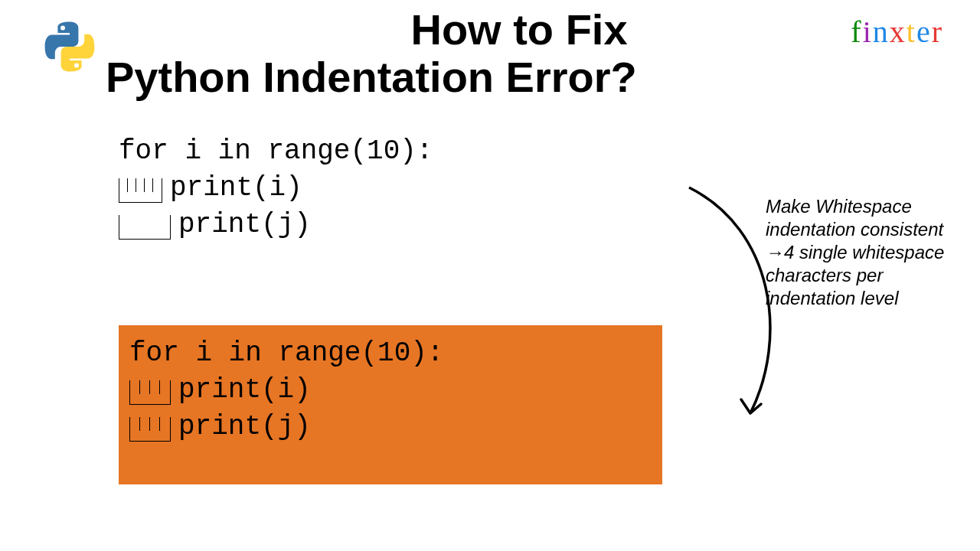  What do you see at coordinates (924, 32) in the screenshot?
I see `brand-letter: e` at bounding box center [924, 32].